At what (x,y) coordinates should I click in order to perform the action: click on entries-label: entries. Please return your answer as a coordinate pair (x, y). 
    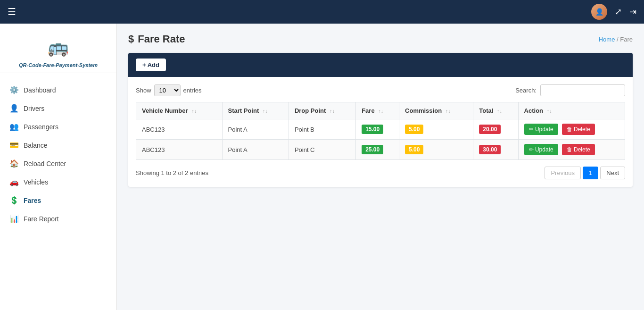
    Looking at the image, I should click on (192, 91).